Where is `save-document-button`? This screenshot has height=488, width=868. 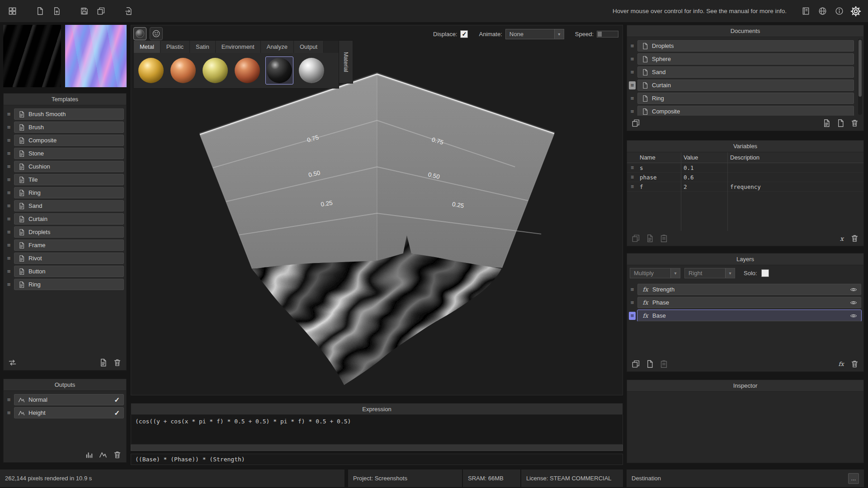
save-document-button is located at coordinates (826, 123).